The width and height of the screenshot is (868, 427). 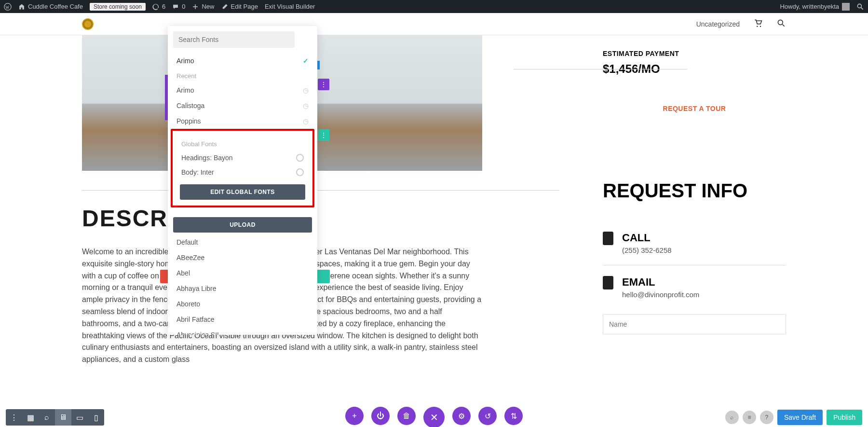 I want to click on publish-button: Publish, so click(x=844, y=417).